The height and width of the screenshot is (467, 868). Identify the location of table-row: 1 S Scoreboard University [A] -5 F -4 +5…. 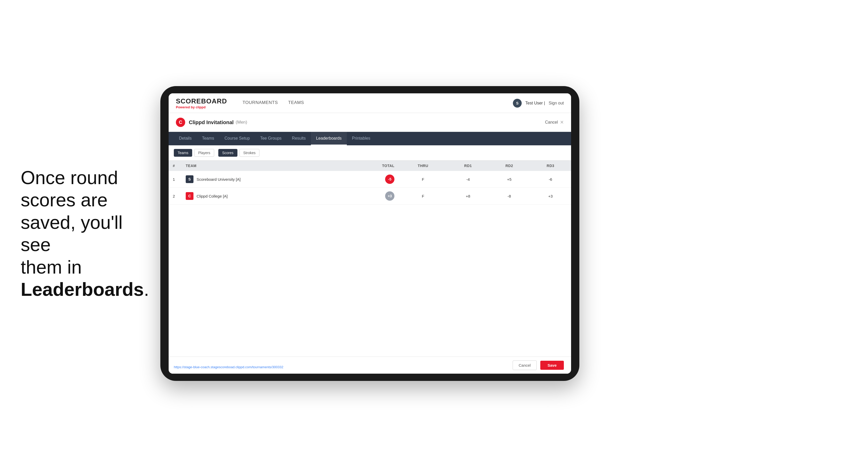
(370, 179).